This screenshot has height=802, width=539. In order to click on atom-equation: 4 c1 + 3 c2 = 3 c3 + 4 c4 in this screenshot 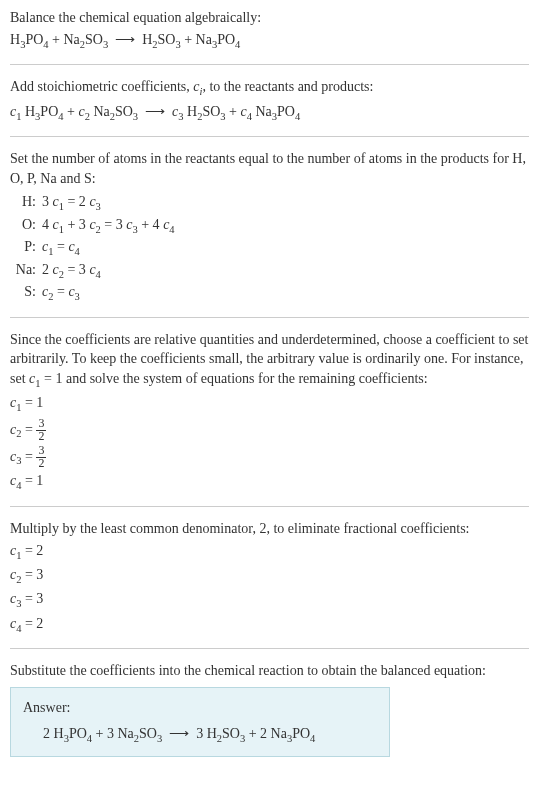, I will do `click(108, 226)`.